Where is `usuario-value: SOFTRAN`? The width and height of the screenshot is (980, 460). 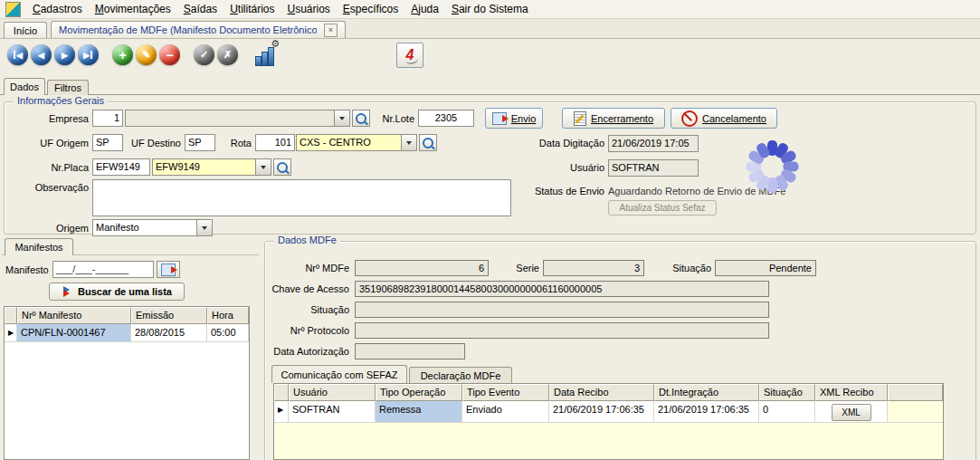 usuario-value: SOFTRAN is located at coordinates (653, 168).